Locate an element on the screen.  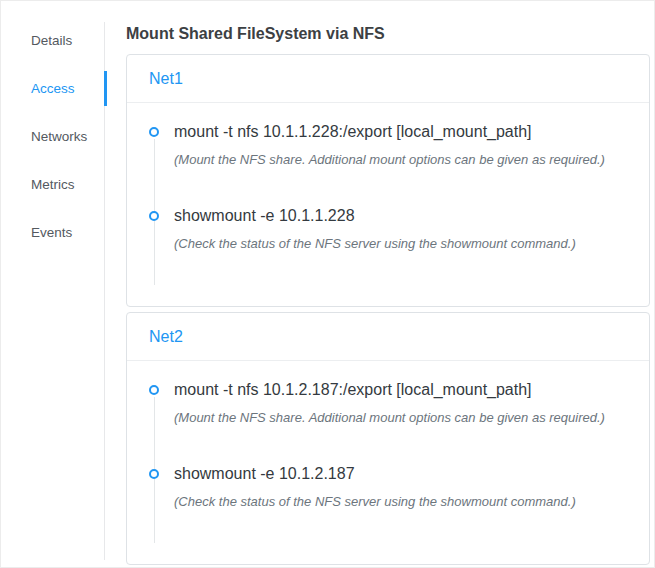
card-title: Net1 is located at coordinates (388, 79).